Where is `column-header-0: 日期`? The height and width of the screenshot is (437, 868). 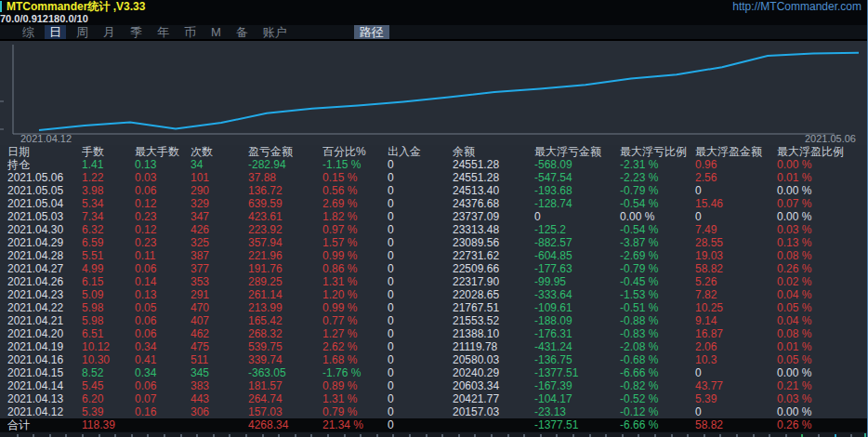
column-header-0: 日期 is located at coordinates (45, 152).